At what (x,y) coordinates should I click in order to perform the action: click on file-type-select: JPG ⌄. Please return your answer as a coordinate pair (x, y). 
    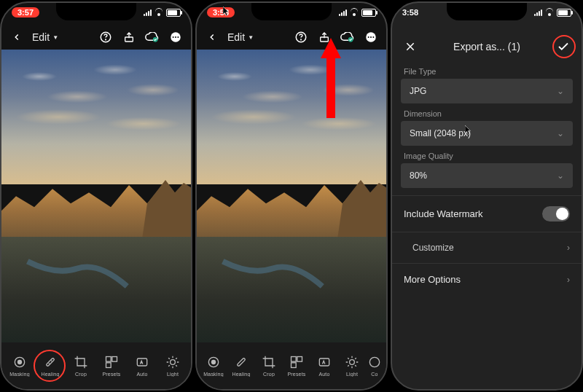
    Looking at the image, I should click on (487, 91).